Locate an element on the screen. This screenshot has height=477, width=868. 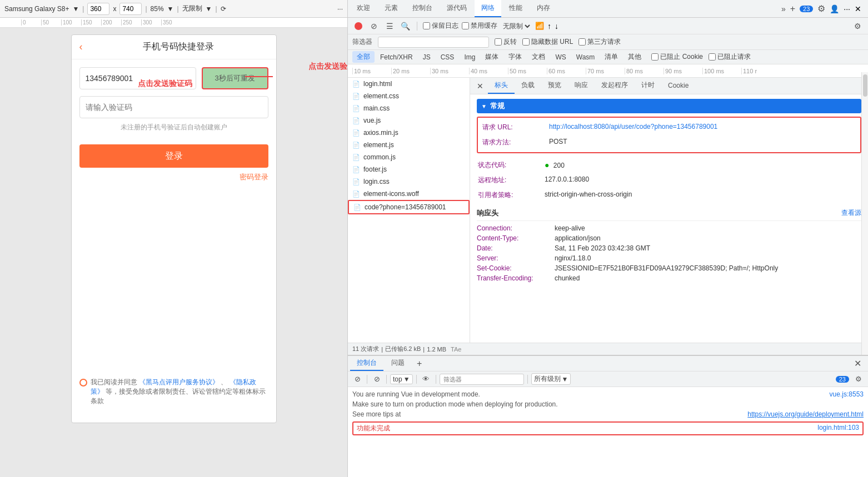
tab-network: 网络 is located at coordinates (488, 9).